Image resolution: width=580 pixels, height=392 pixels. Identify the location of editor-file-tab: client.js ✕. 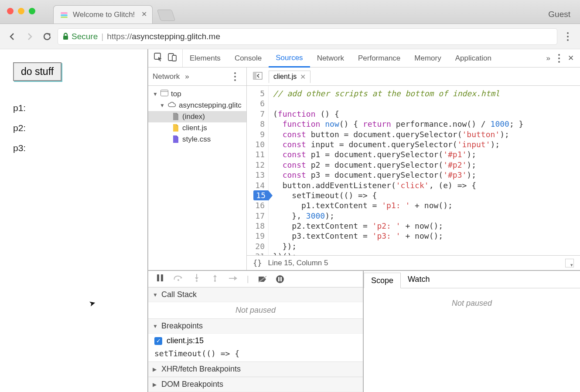
(290, 77).